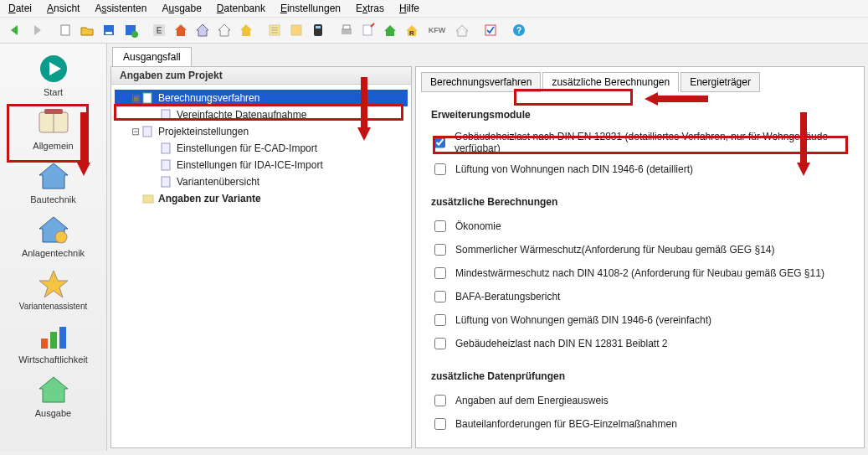 Image resolution: width=868 pixels, height=455 pixels. I want to click on menu-einstellungen: Einstellungen, so click(311, 8).